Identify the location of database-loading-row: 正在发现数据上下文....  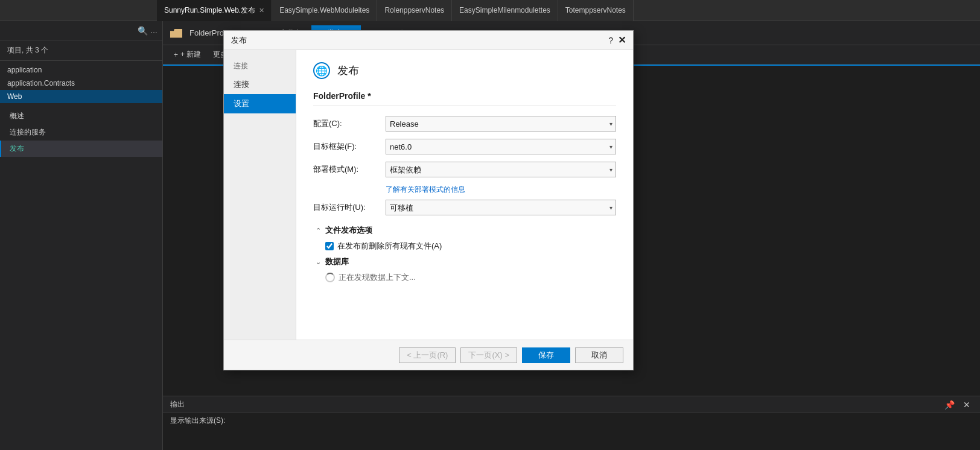
(465, 277).